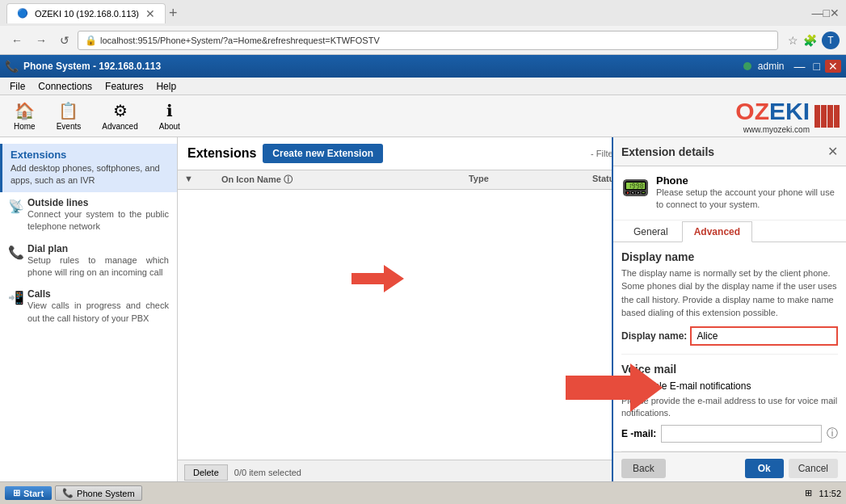 Image resolution: width=846 pixels, height=504 pixels. Describe the element at coordinates (28, 493) in the screenshot. I see `start-button: ⊞ Start` at that location.